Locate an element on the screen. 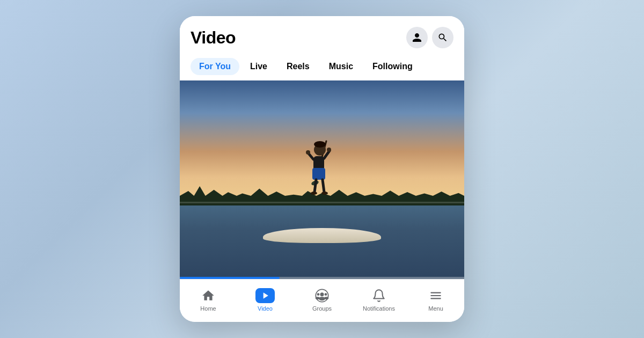 This screenshot has width=644, height=338. home-label: Home is located at coordinates (208, 308).